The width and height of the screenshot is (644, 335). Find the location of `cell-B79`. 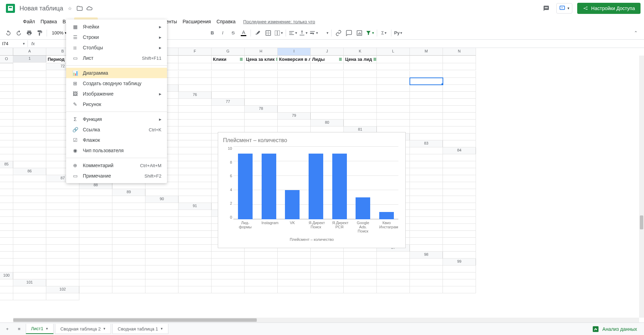

cell-B79 is located at coordinates (360, 116).